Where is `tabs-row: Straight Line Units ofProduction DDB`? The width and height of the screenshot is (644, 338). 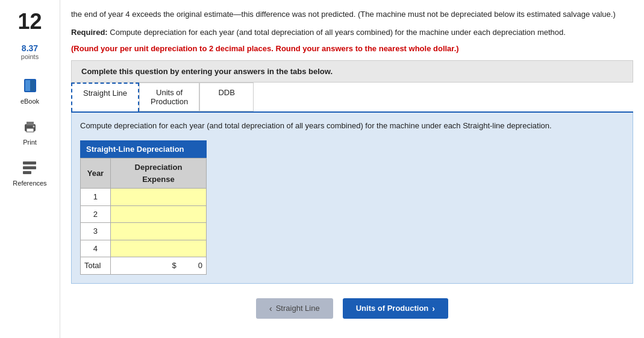
tabs-row: Straight Line Units ofProduction DDB is located at coordinates (352, 98).